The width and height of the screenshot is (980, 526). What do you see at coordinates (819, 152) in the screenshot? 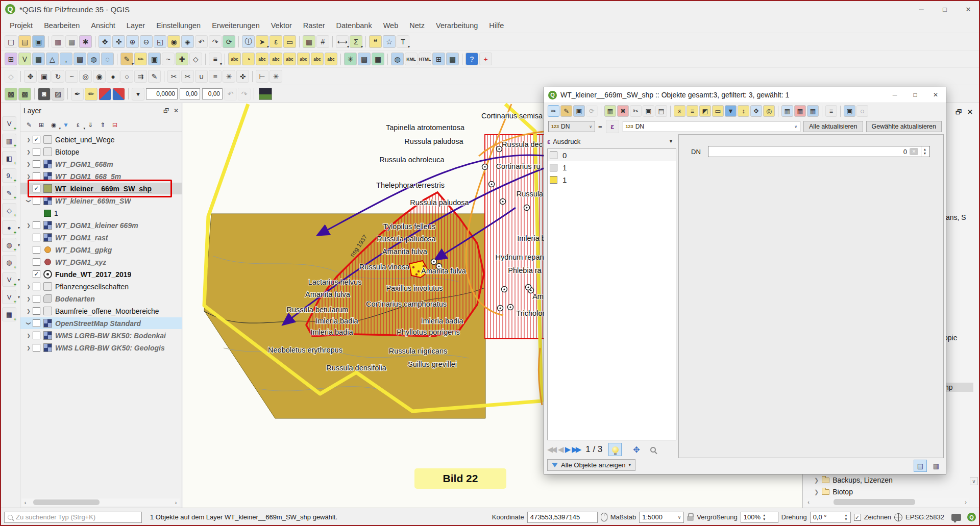
I see `dn-field-input: 0 ✕ ▲▼` at bounding box center [819, 152].